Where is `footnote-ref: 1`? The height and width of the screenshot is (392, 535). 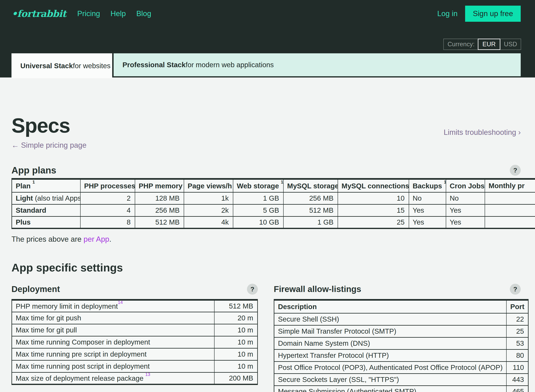 footnote-ref: 1 is located at coordinates (34, 182).